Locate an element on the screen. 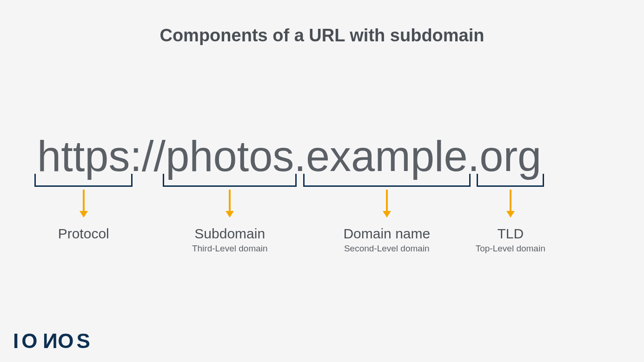 Image resolution: width=644 pixels, height=362 pixels. annotation-sublabel: Third-Level domain is located at coordinates (230, 249).